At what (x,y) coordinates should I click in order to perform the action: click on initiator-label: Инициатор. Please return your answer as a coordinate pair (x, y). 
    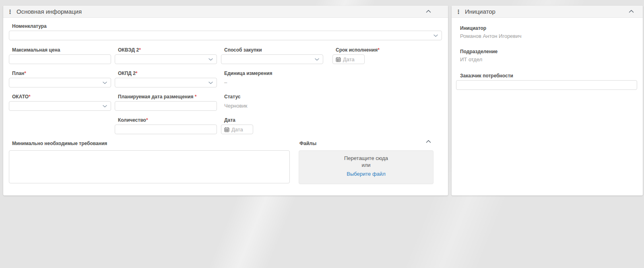
    Looking at the image, I should click on (547, 28).